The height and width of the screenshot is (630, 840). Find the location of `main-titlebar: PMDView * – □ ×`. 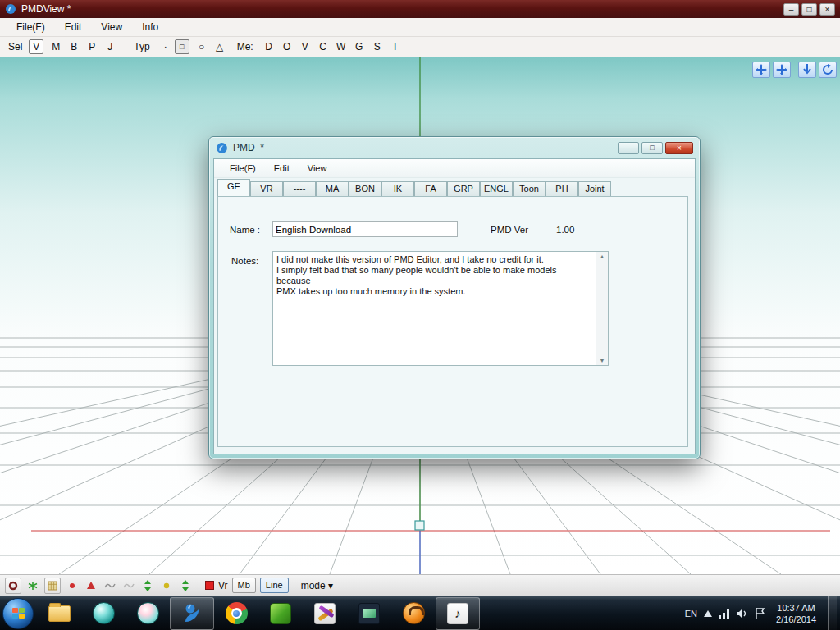

main-titlebar: PMDView * – □ × is located at coordinates (420, 9).